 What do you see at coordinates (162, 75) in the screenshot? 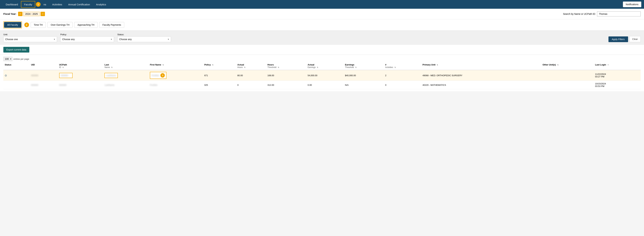
I see `step-3-badge: 3` at bounding box center [162, 75].